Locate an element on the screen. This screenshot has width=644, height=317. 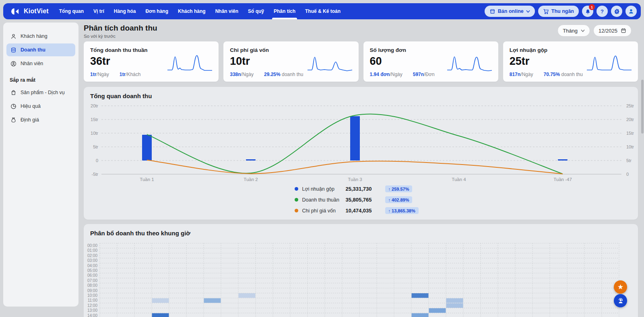
nav-item-so-quy: Sổ quỹ is located at coordinates (256, 11).